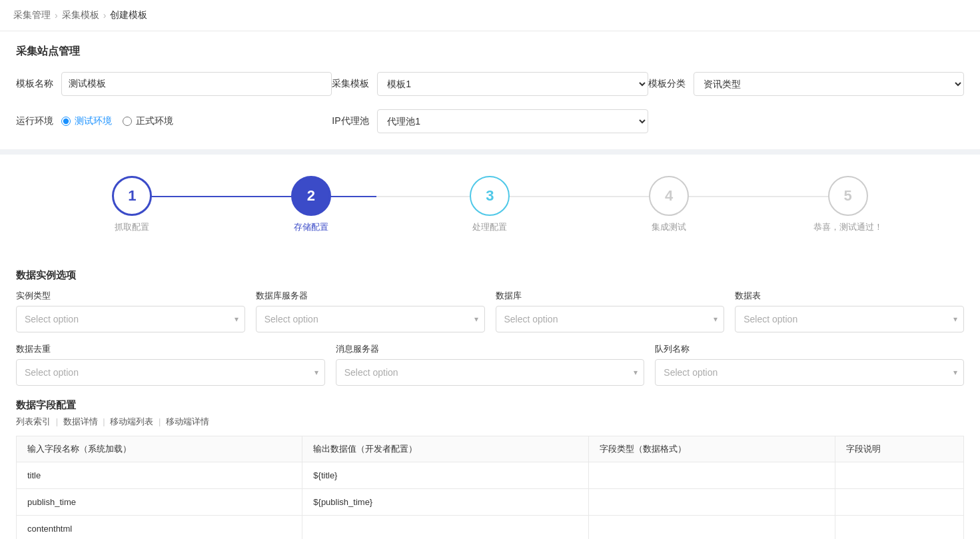 Image resolution: width=980 pixels, height=539 pixels. I want to click on breadcrumb-item-3: 创建模板, so click(129, 15).